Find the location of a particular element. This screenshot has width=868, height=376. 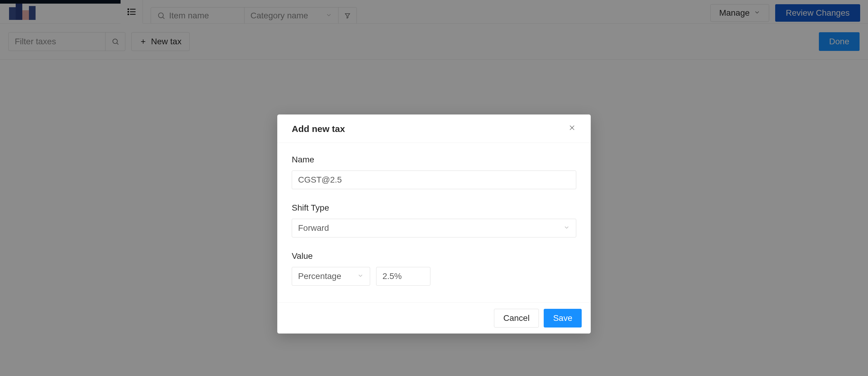

close-icon is located at coordinates (572, 128).